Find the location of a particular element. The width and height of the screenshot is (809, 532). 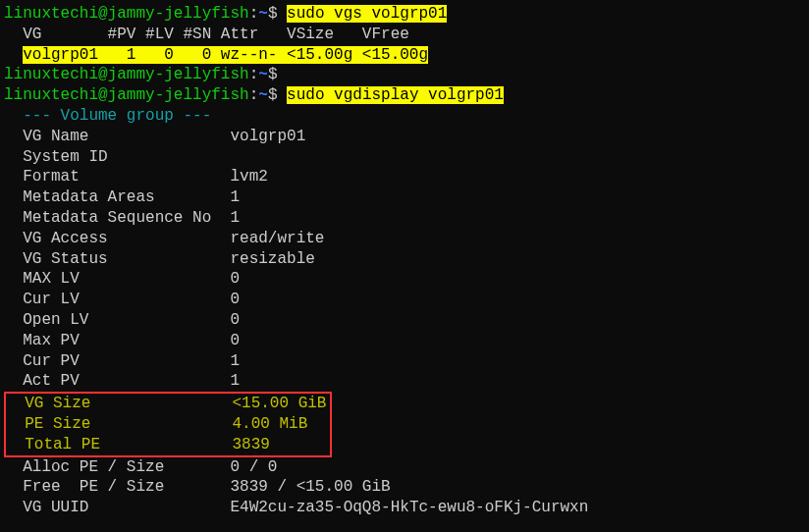

vgdisplay-row: Metadata Sequence No 1 is located at coordinates (404, 218).